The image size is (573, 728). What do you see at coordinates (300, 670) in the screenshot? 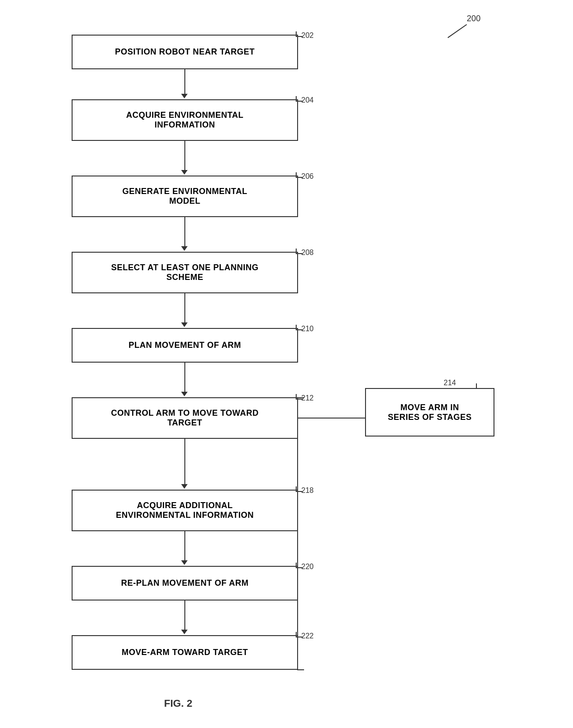
I see `bracket-tick-bottom` at bounding box center [300, 670].